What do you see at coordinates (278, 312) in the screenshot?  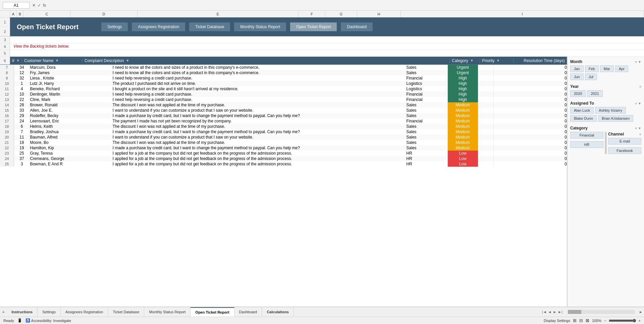 I see `tab-calculations: Calculations` at bounding box center [278, 312].